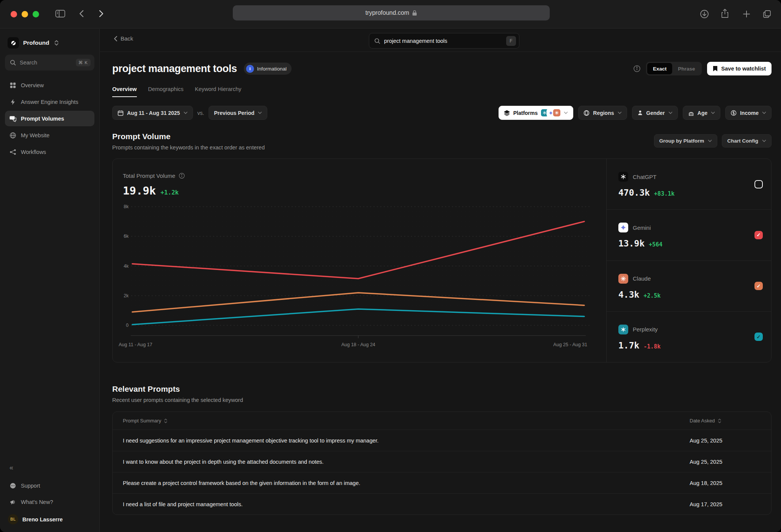  Describe the element at coordinates (706, 462) in the screenshot. I see `date-asked: Aug 25, 2025` at that location.